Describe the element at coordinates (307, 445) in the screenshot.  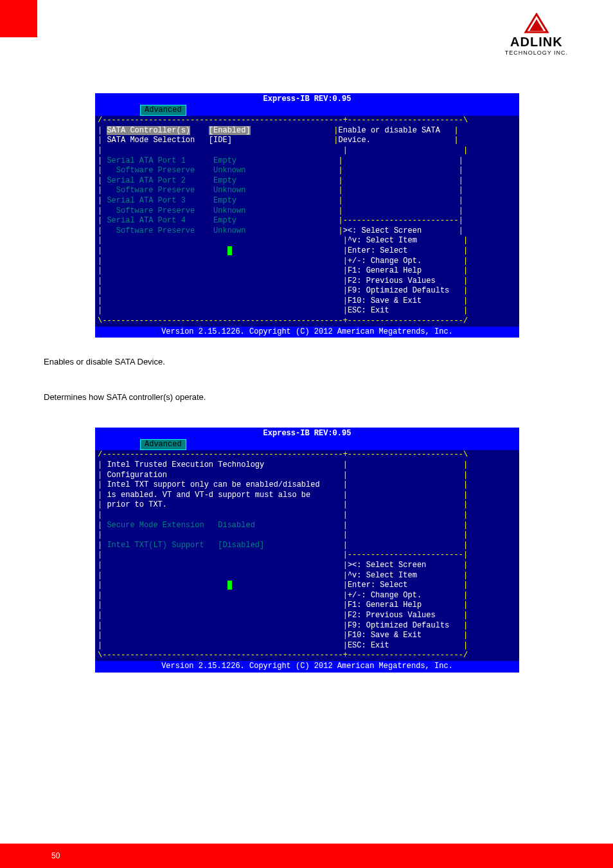
I see `bios-tabbar-2: Advanced` at that location.